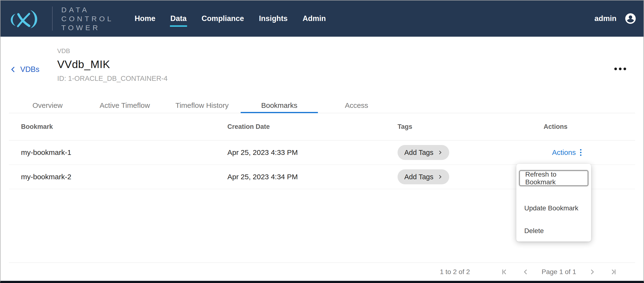 The width and height of the screenshot is (644, 283). I want to click on entity-type-label: VDB, so click(112, 51).